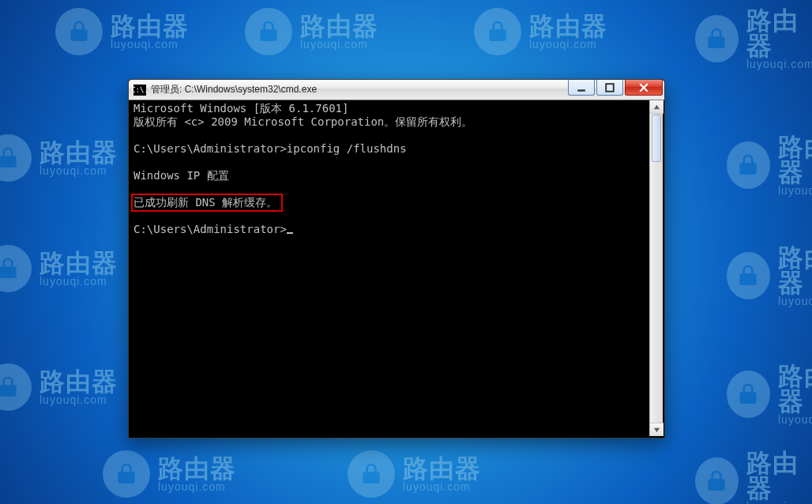  I want to click on minimize-button, so click(581, 88).